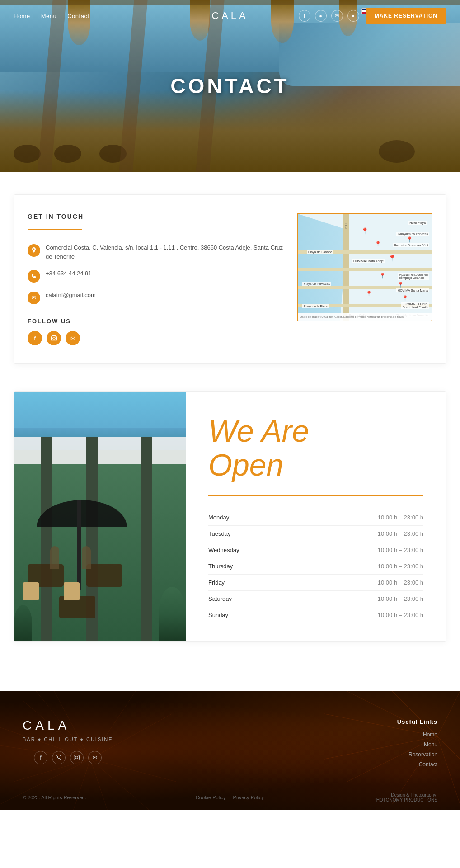 The width and height of the screenshot is (460, 868). Describe the element at coordinates (316, 615) in the screenshot. I see `hours-row: Sunday 10:00 h – 23:00 h` at that location.